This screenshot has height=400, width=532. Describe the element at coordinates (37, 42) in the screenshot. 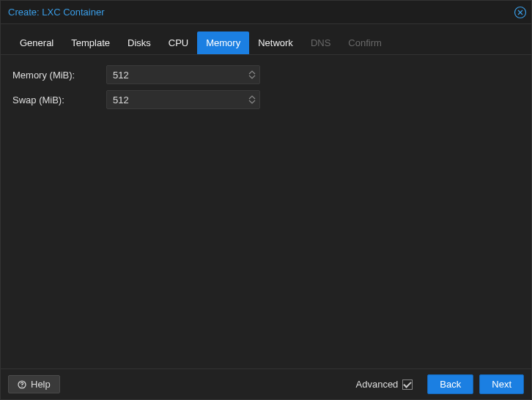

I see `tab-general: General` at that location.